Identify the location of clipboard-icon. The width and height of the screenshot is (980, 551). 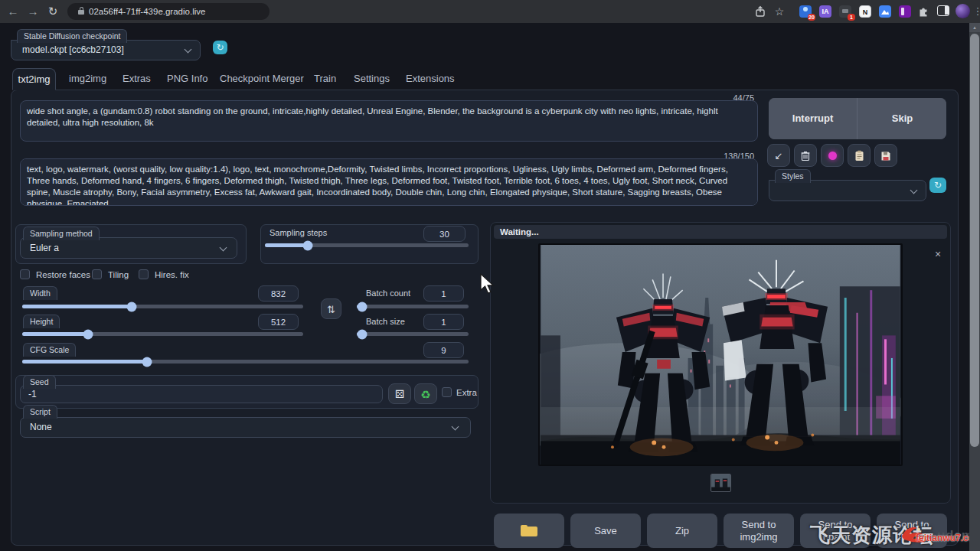
(859, 156).